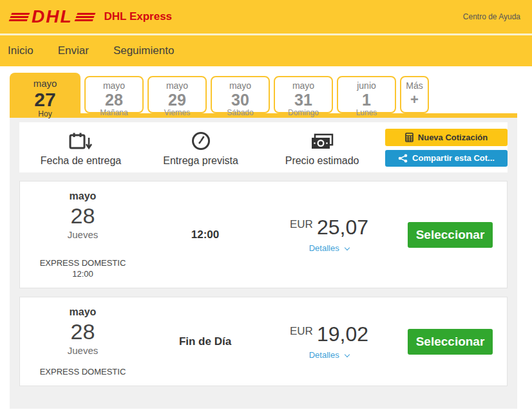 This screenshot has width=532, height=419. Describe the element at coordinates (73, 51) in the screenshot. I see `nav-item-enviar: Enviar` at that location.